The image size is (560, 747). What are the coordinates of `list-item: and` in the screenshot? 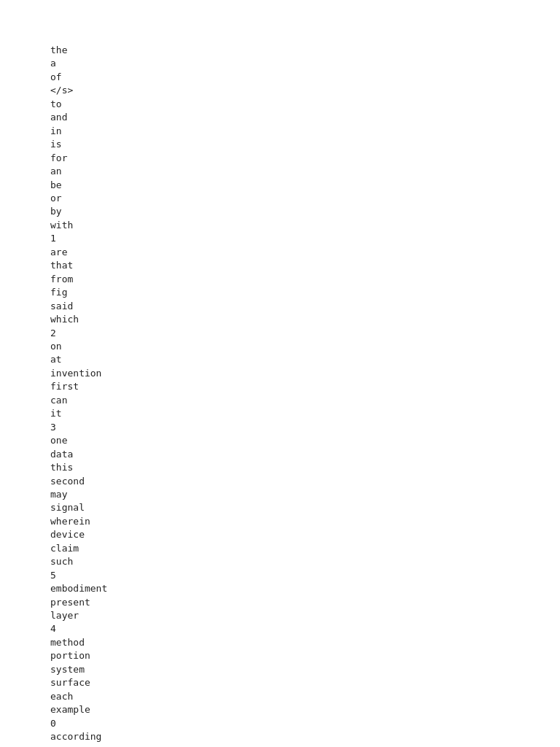 It's located at (305, 117).